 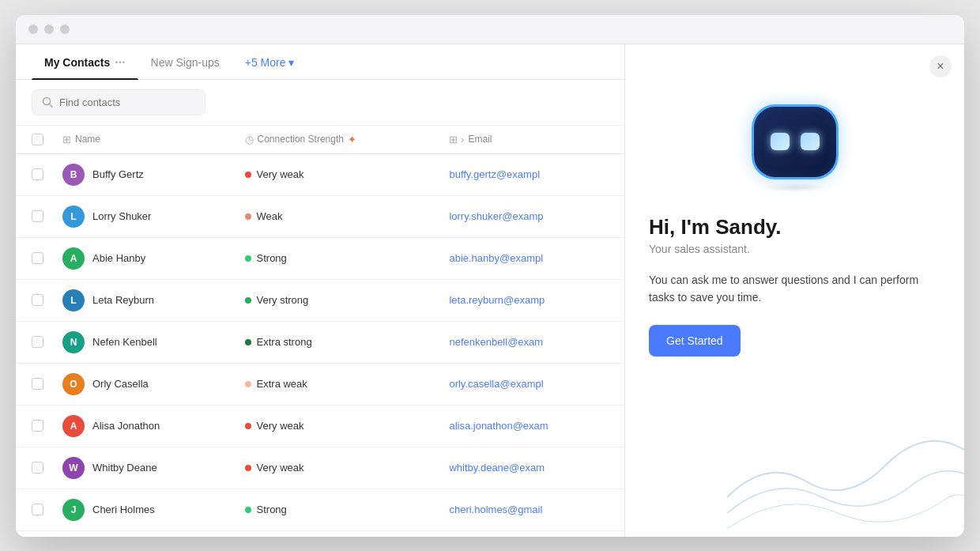 What do you see at coordinates (120, 62) in the screenshot?
I see `tab-options-dots: ···` at bounding box center [120, 62].